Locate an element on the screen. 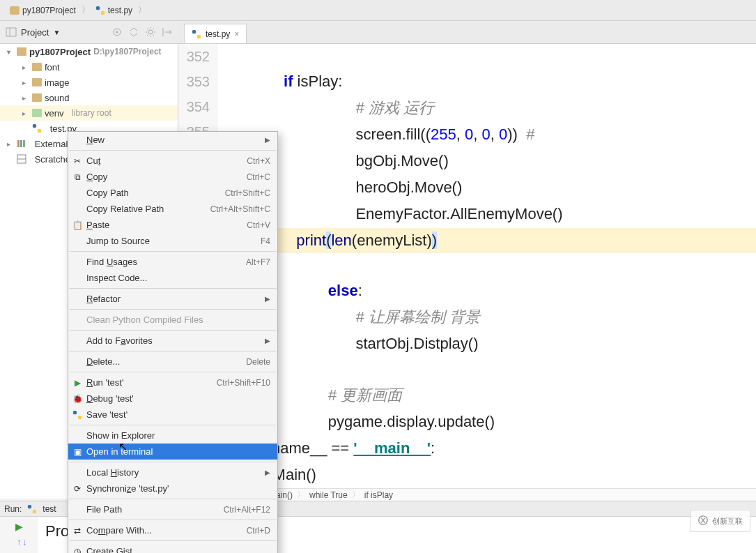  tree-item-tag: library root is located at coordinates (92, 113).